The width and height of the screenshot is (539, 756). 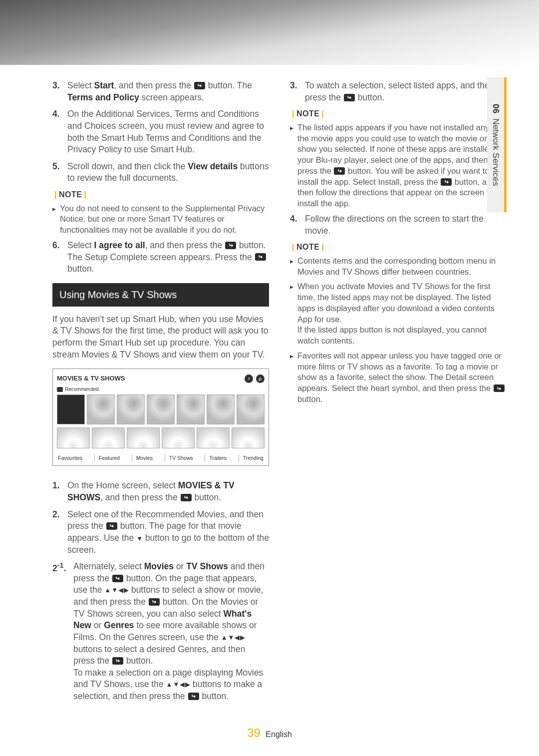 I want to click on using-step-3-body: To watch a selection, select listed apps…, so click(x=406, y=92).